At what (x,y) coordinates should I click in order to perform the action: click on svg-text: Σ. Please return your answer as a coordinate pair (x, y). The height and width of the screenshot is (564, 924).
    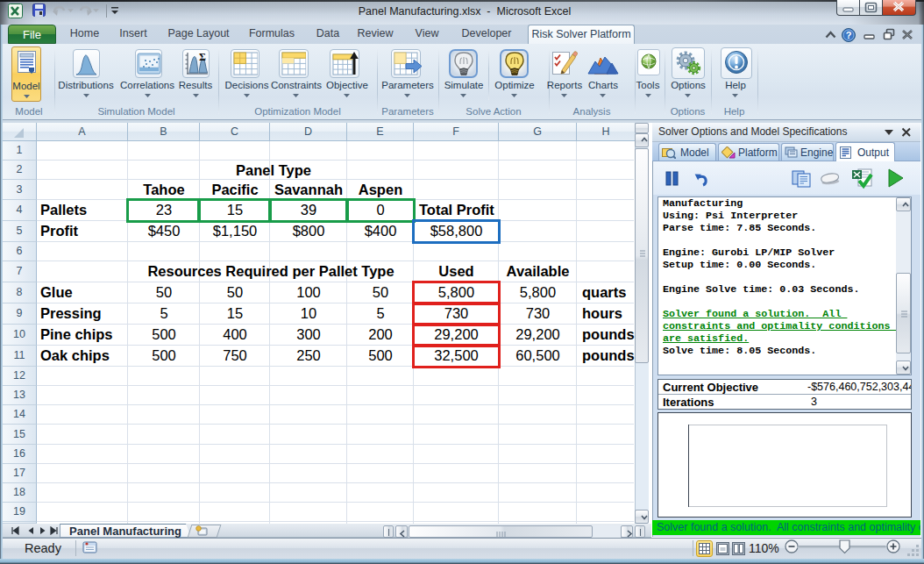
    Looking at the image, I should click on (203, 57).